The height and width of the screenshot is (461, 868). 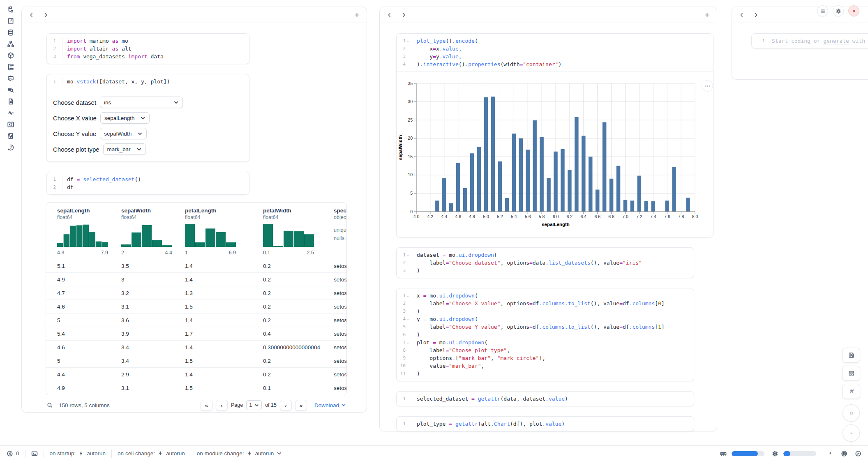 I want to click on close-button, so click(x=854, y=11).